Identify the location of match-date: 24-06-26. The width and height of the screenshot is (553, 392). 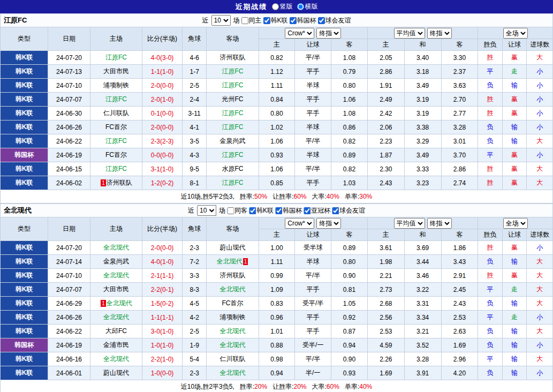
(70, 127).